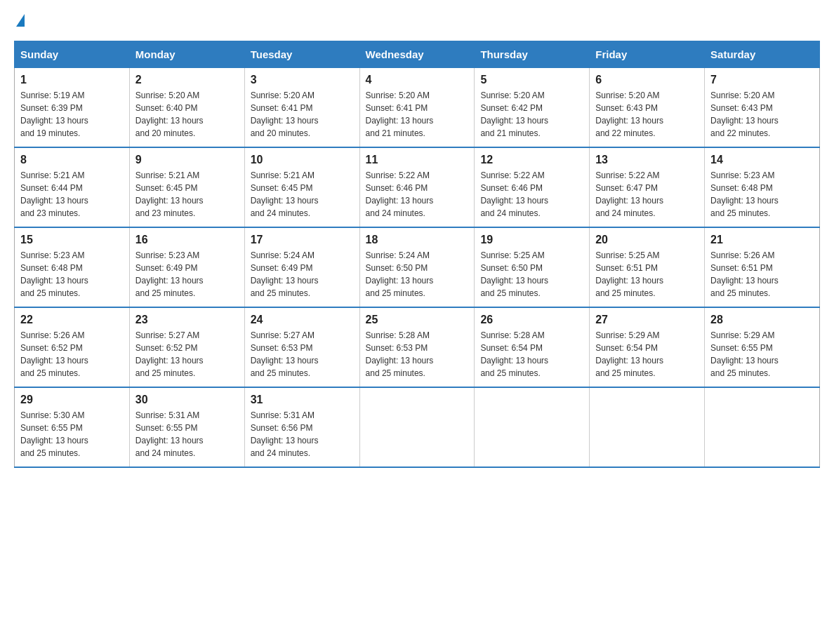 The width and height of the screenshot is (834, 644). I want to click on day-number: 30, so click(187, 400).